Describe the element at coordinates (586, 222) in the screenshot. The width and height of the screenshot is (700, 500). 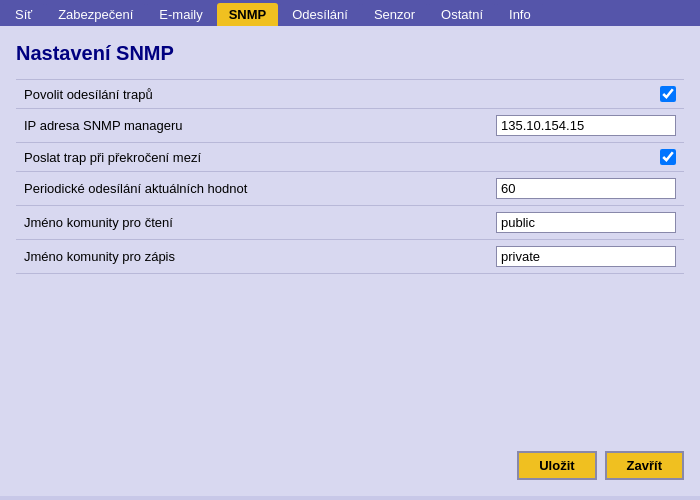
I see `input-jmenoCteni` at that location.